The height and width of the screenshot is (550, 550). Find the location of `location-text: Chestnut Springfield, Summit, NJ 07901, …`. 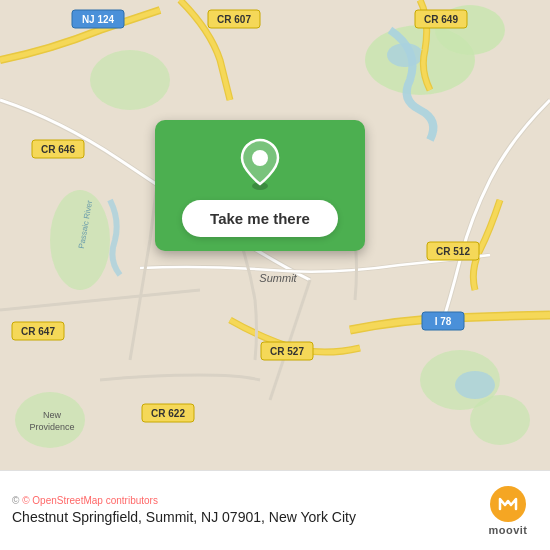

location-text: Chestnut Springfield, Summit, NJ 07901, … is located at coordinates (184, 517).